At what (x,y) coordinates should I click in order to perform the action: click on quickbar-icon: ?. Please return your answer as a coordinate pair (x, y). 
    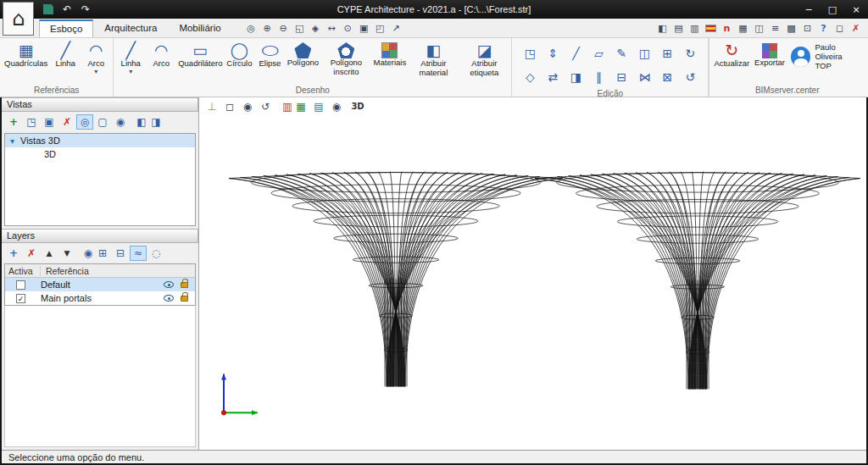
    Looking at the image, I should click on (824, 29).